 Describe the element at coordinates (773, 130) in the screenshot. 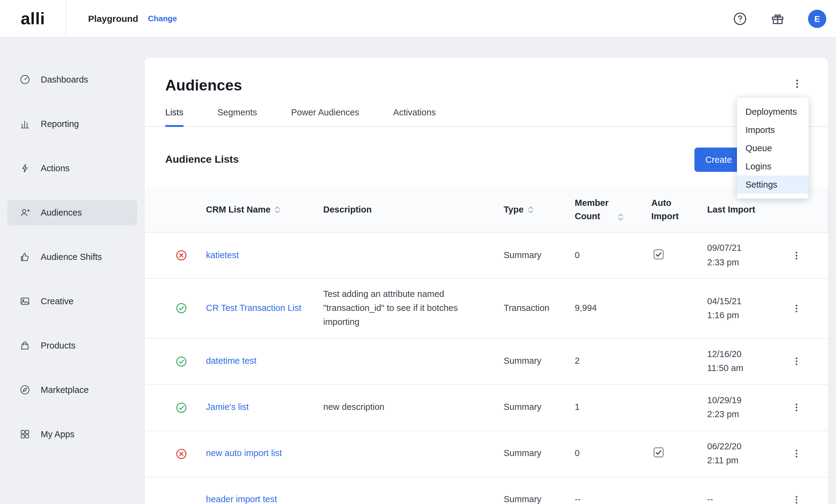

I see `menu-item-imports: Imports` at that location.